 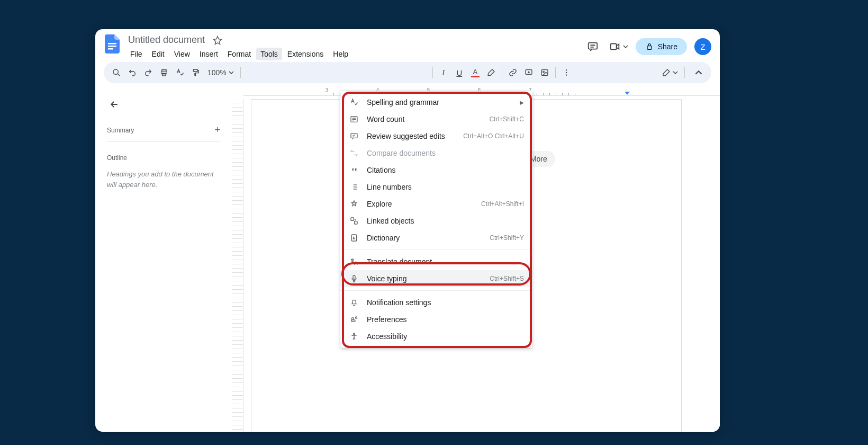 I want to click on docs-logo-icon, so click(x=112, y=44).